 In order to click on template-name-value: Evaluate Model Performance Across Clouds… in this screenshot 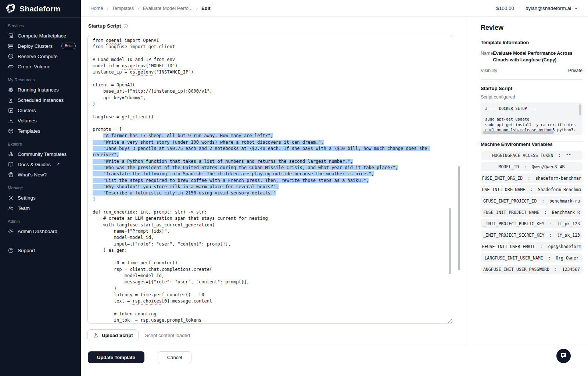, I will do `click(538, 57)`.